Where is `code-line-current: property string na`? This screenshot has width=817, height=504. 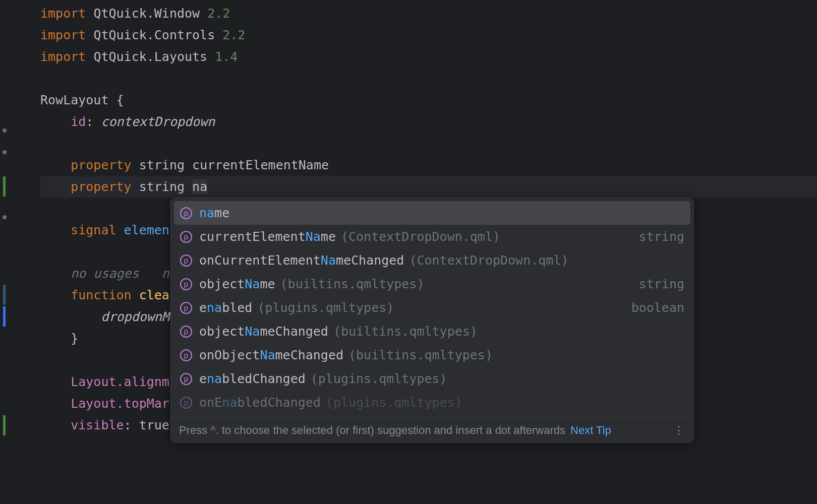
code-line-current: property string na is located at coordinates (429, 186).